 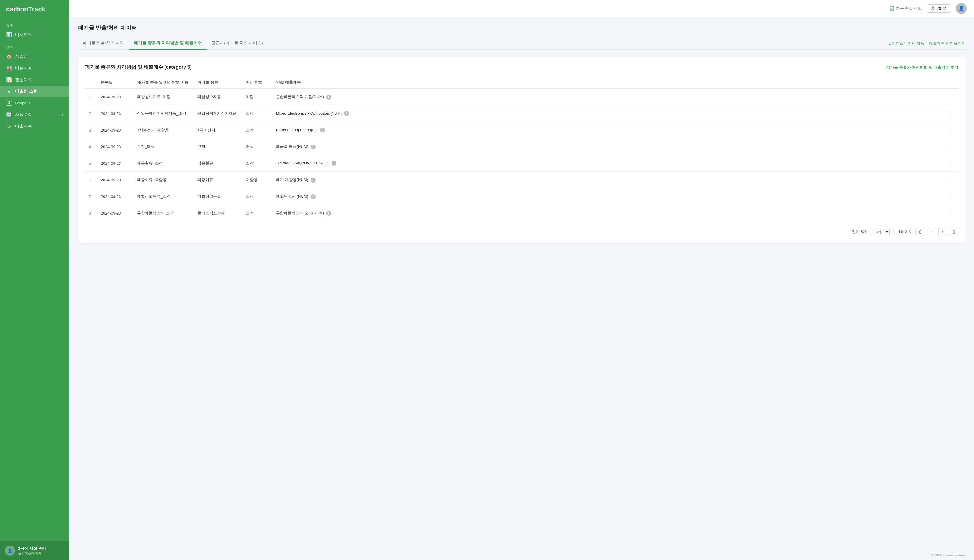 What do you see at coordinates (522, 97) in the screenshot?
I see `table-row: 1 2024-09-23 폐합성수지류_매립 폐합성수지류 매립 혼합폐플라스틱…` at bounding box center [522, 97].